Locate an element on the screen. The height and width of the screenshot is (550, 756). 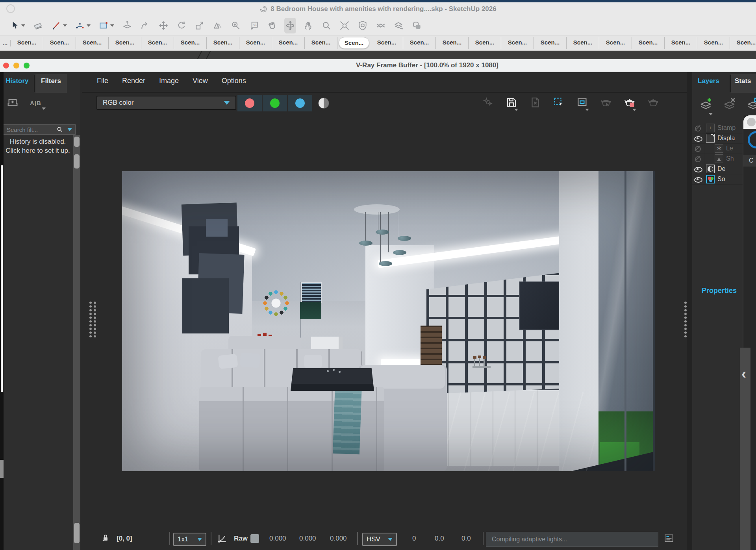
denoiser-icon is located at coordinates (710, 169).